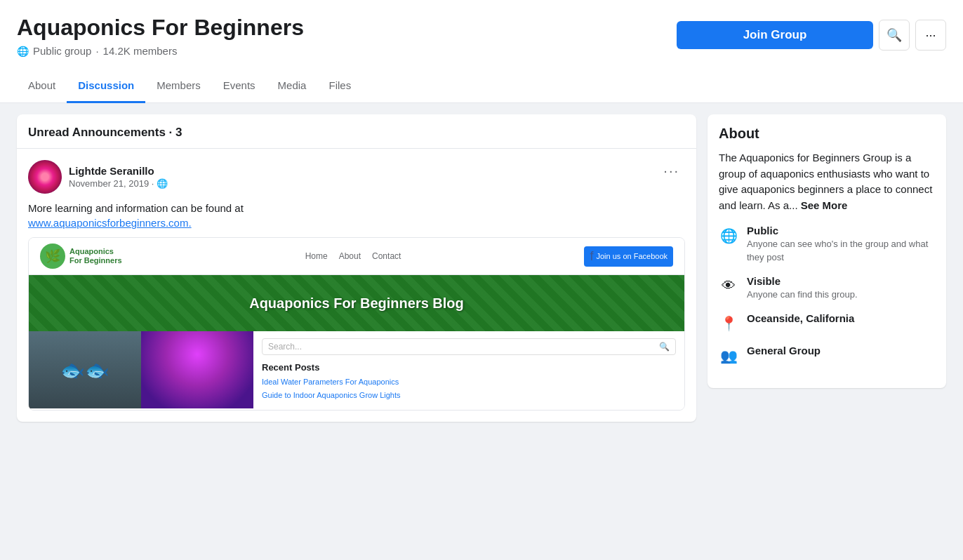 This screenshot has height=560, width=963. I want to click on group-type-title: General Group, so click(783, 351).